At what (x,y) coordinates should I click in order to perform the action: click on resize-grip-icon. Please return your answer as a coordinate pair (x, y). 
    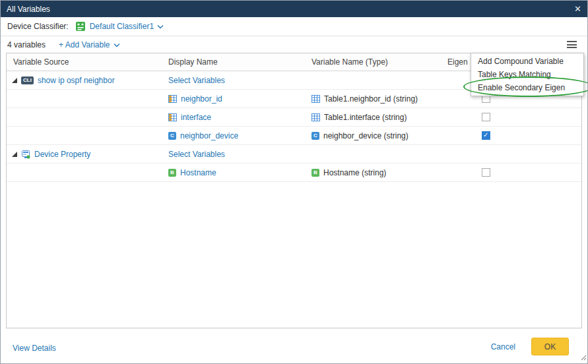
    Looking at the image, I should click on (583, 358).